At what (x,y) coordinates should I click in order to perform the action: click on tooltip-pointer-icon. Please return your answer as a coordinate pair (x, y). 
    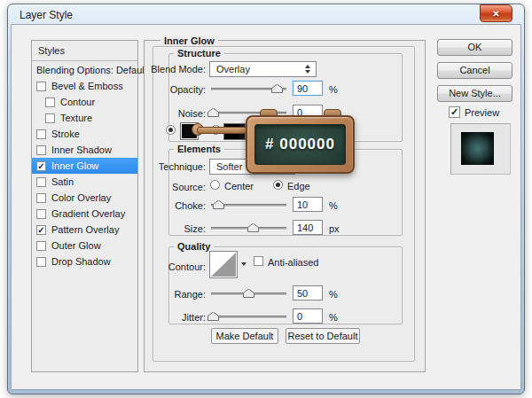
    Looking at the image, I should click on (223, 130).